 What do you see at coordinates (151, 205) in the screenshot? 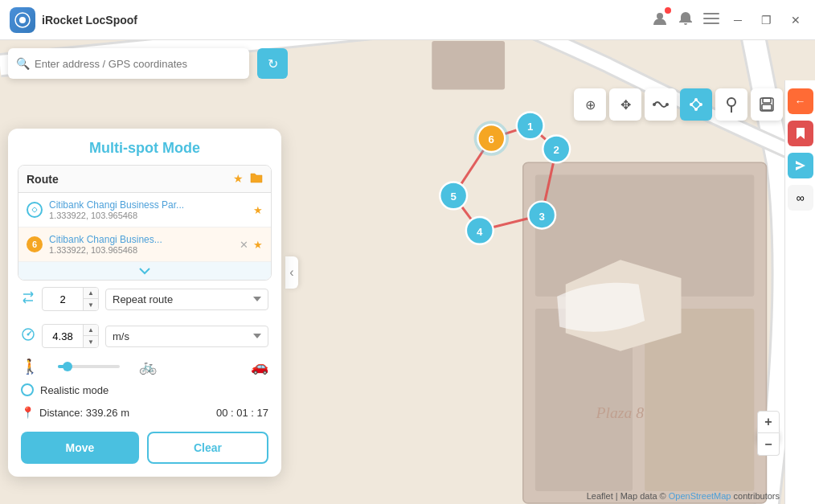
I see `route-item-name-1: Citibank Changi Business Par...` at bounding box center [151, 205].